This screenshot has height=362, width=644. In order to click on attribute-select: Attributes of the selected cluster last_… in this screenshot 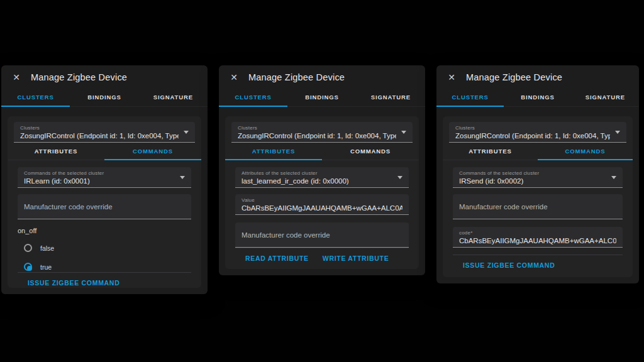, I will do `click(322, 177)`.